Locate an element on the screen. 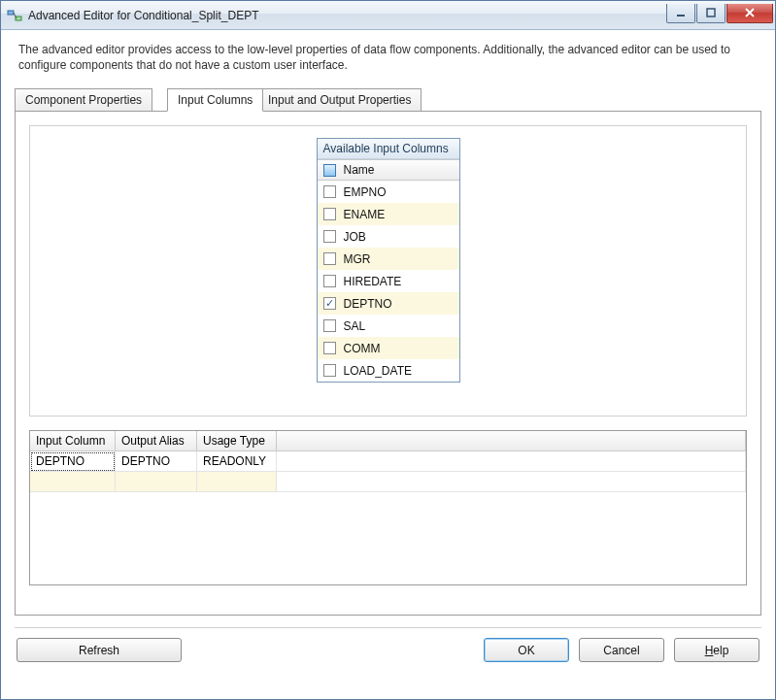 The height and width of the screenshot is (700, 776). tab-component-properties: Component Properties is located at coordinates (84, 100).